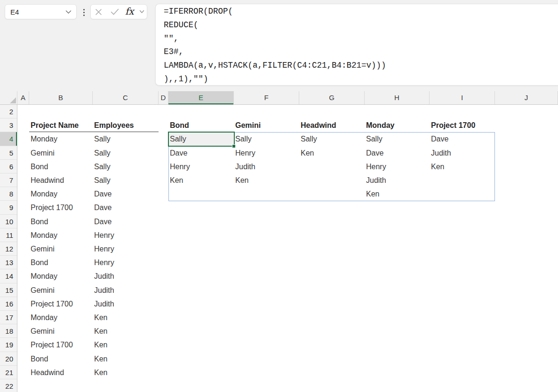 The image size is (558, 392). What do you see at coordinates (526, 98) in the screenshot?
I see `column-header-J: J` at bounding box center [526, 98].